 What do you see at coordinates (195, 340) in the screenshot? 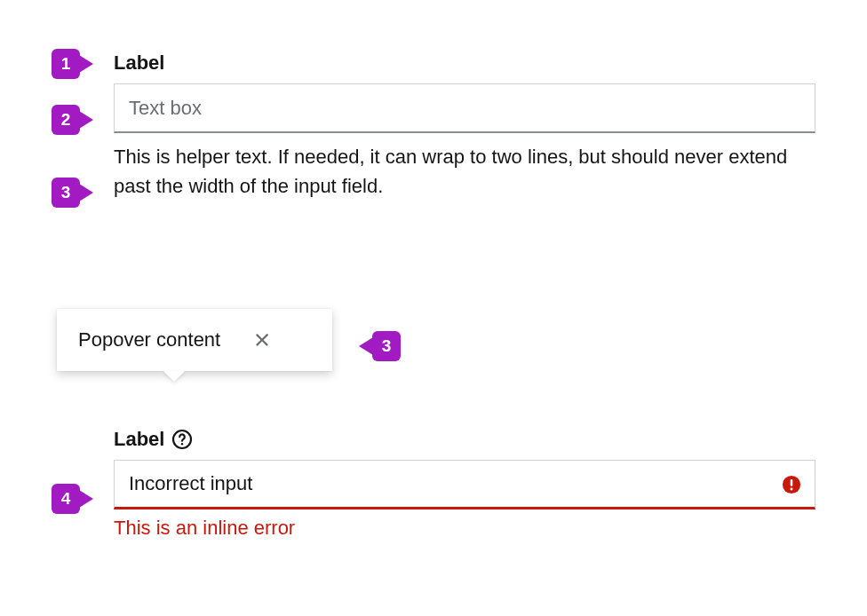
I see `popover: Popover content` at bounding box center [195, 340].